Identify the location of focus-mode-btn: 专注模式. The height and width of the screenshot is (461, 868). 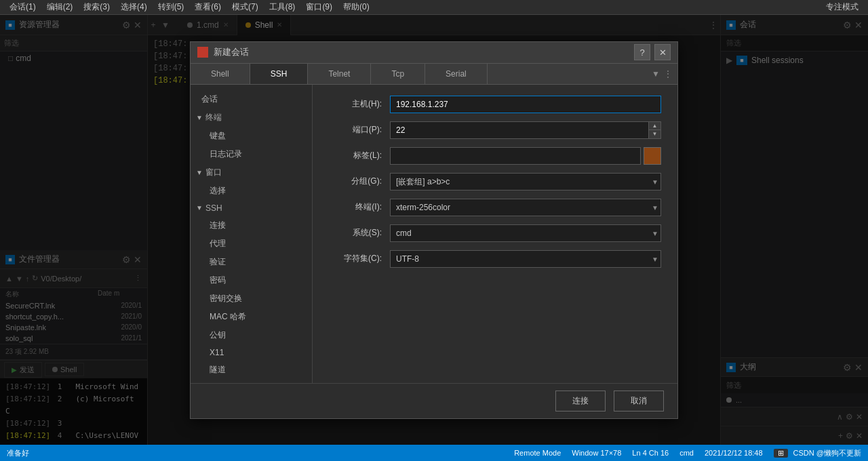
(842, 7).